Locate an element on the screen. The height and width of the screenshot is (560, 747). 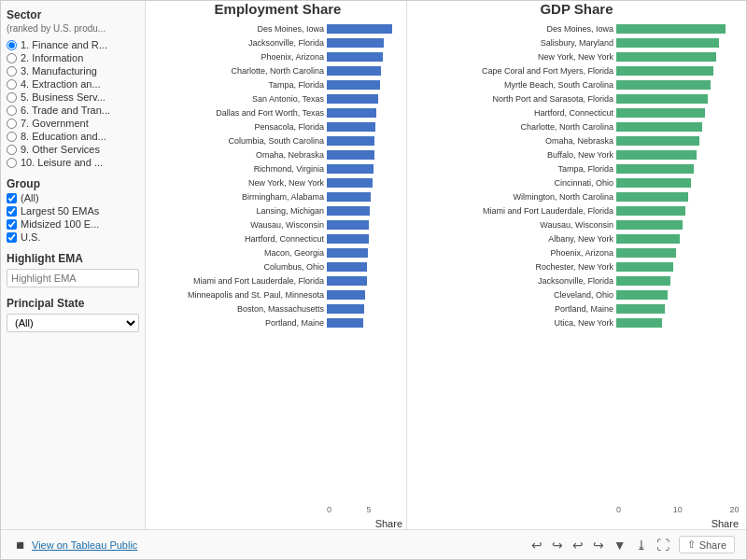
share-button: ⇧ Share is located at coordinates (707, 545).